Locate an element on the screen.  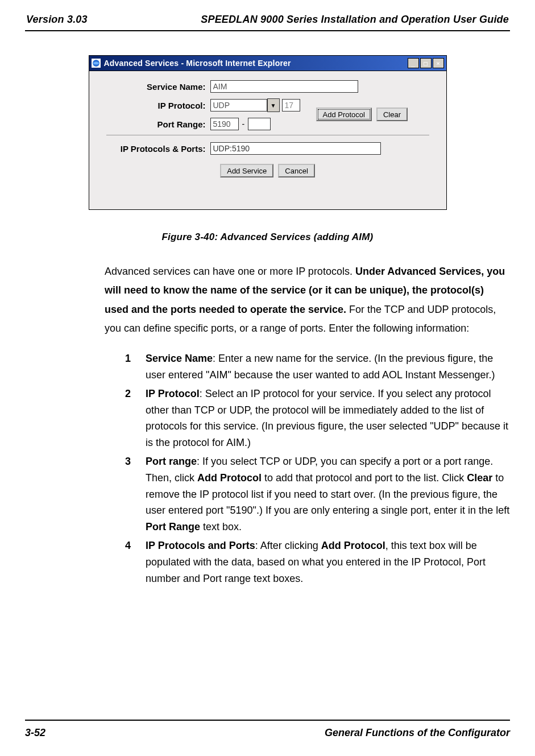
cancel-button: Cancel is located at coordinates (296, 171).